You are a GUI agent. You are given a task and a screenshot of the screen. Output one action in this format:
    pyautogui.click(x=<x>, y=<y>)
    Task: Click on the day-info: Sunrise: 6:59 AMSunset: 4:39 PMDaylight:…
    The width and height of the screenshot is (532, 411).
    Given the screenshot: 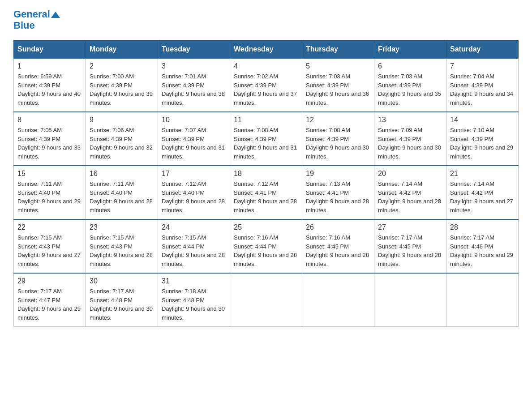 What is the action you would take?
    pyautogui.click(x=50, y=90)
    